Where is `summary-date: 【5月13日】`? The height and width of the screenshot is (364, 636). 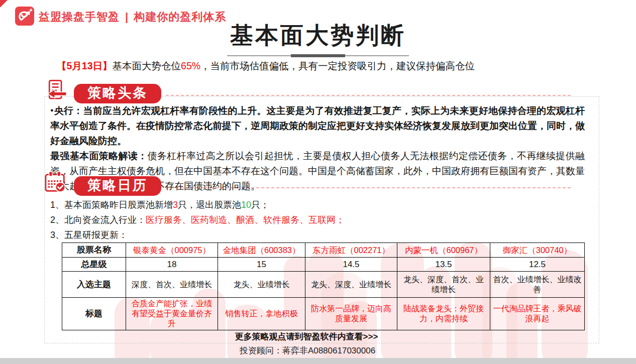 summary-date: 【5月13日】 is located at coordinates (84, 66).